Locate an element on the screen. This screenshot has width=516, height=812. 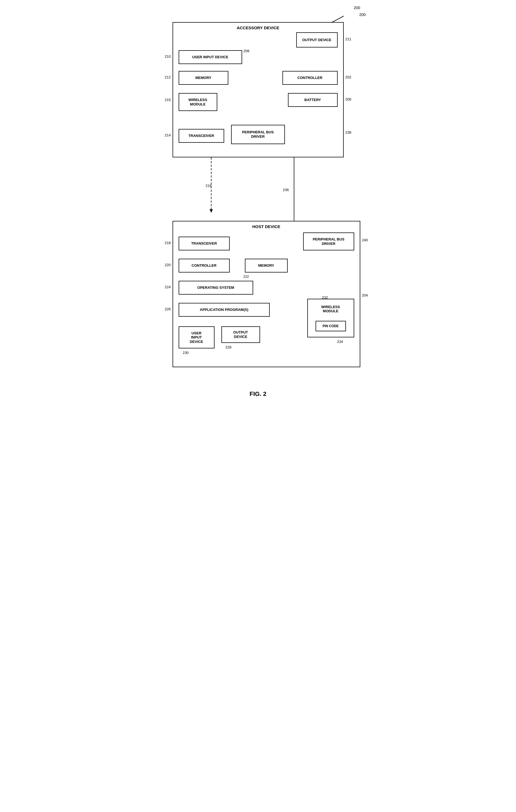
application-programs-host: APPLICATION PROGRAM(S) is located at coordinates (224, 310).